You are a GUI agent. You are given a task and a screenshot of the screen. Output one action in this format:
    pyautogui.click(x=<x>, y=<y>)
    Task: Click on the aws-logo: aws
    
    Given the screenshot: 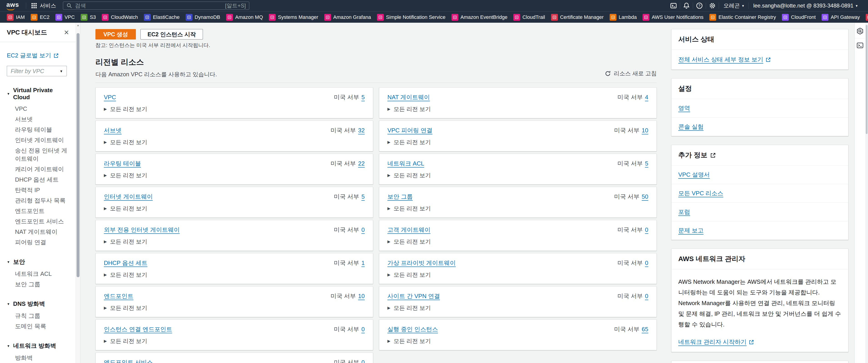 What is the action you would take?
    pyautogui.click(x=13, y=6)
    